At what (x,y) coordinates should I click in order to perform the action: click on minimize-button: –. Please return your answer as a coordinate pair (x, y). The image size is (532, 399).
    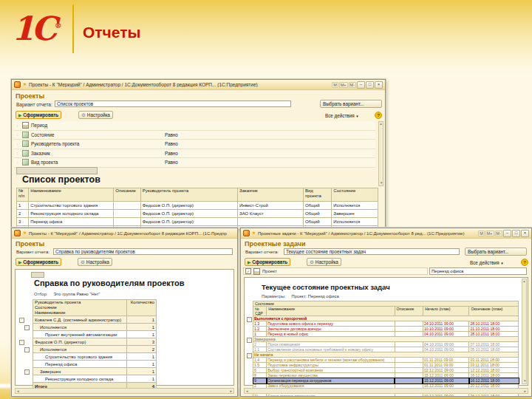
    Looking at the image, I should click on (507, 233).